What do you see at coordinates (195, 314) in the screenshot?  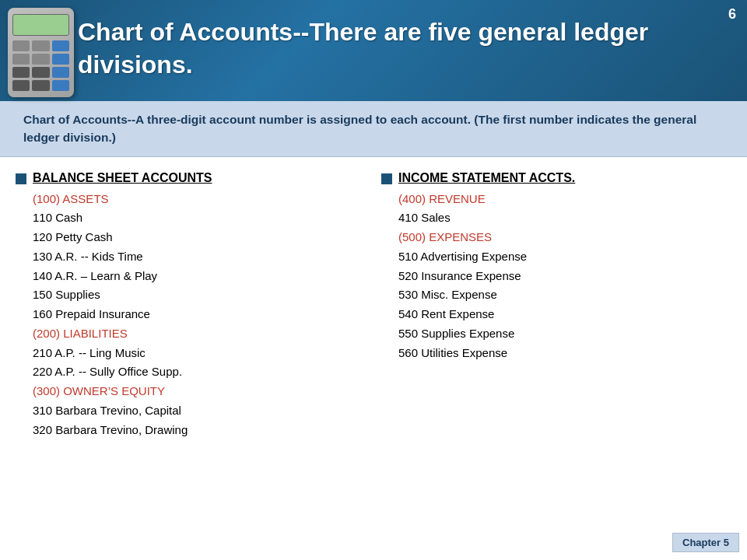 I see `list-item: 160 Prepaid Insurance` at bounding box center [195, 314].